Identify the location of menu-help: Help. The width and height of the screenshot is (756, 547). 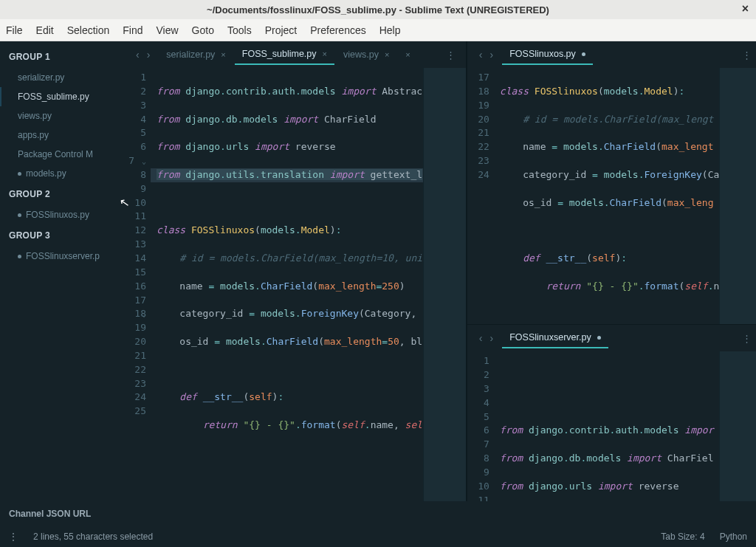
(390, 30).